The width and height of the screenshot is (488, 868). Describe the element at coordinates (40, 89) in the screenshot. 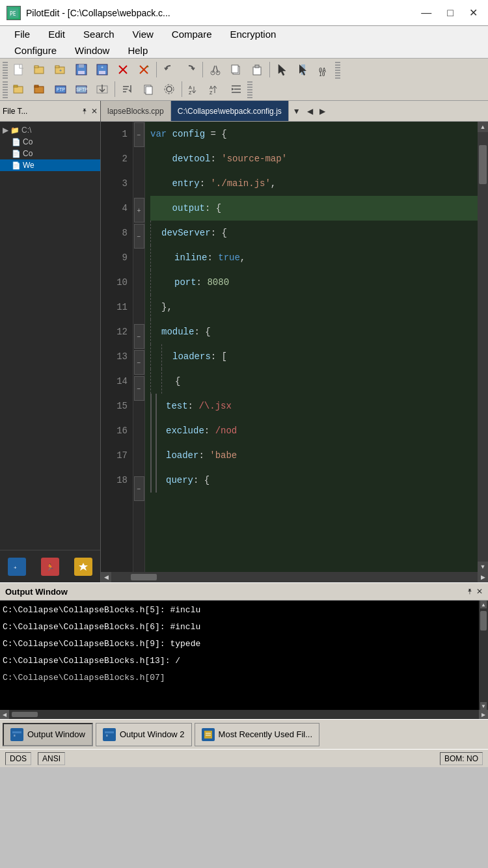

I see `folder2-button` at that location.